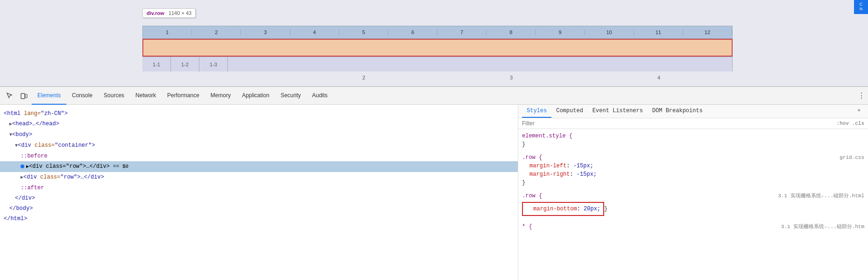 The image size is (868, 280). What do you see at coordinates (185, 64) in the screenshot?
I see `sub-column: 1-2` at bounding box center [185, 64].